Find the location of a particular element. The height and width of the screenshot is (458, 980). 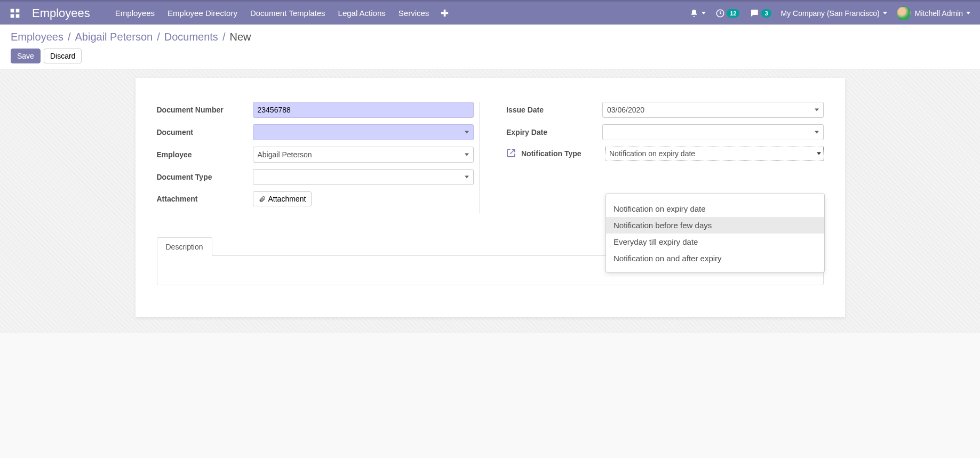

avatar is located at coordinates (904, 13).